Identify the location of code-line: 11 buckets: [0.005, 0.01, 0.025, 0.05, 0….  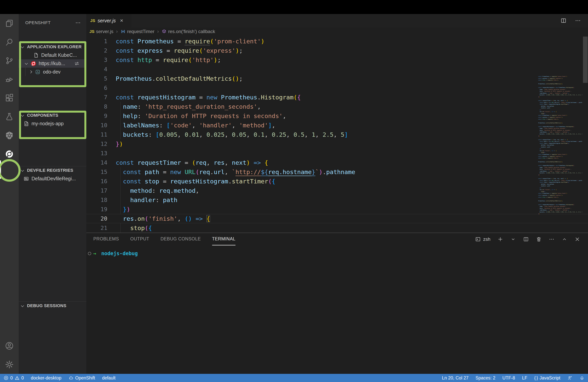
(337, 135).